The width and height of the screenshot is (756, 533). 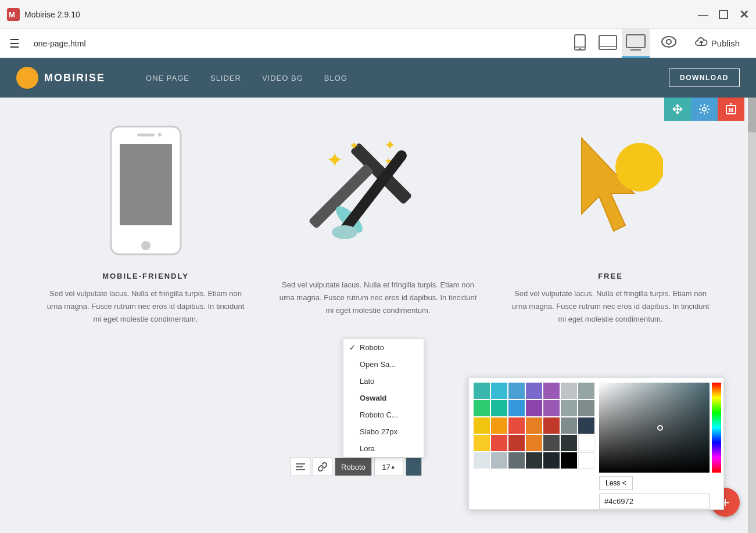 I want to click on move-block-button, so click(x=678, y=109).